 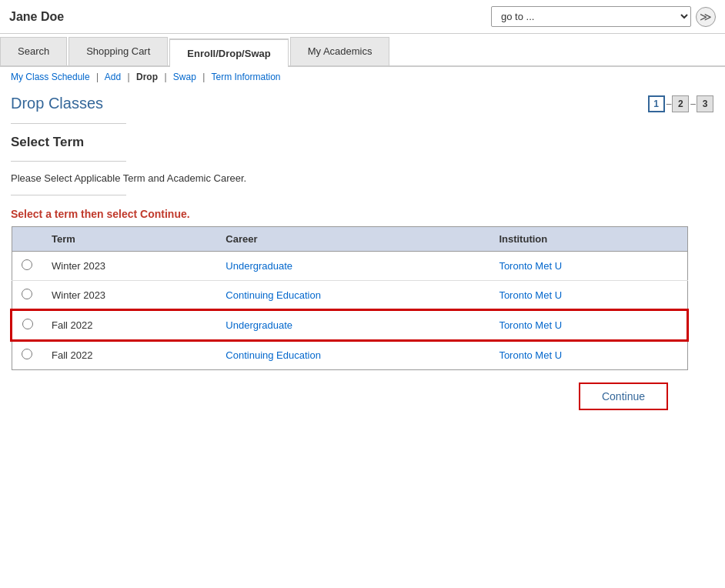 I want to click on table-row: Winter 2023 Undergraduate Toronto Met U, so click(x=349, y=266).